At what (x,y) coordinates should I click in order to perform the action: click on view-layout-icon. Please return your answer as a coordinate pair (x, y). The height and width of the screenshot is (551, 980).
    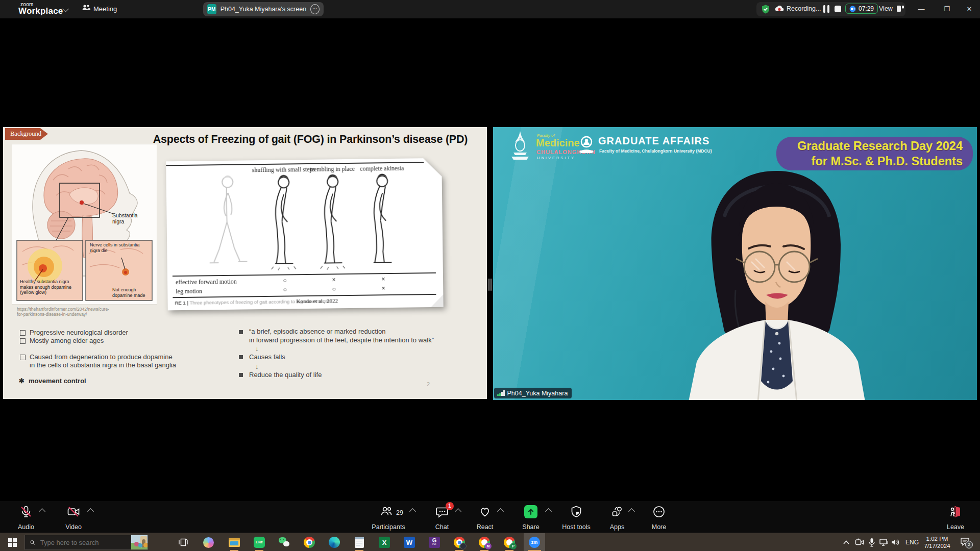
    Looking at the image, I should click on (900, 10).